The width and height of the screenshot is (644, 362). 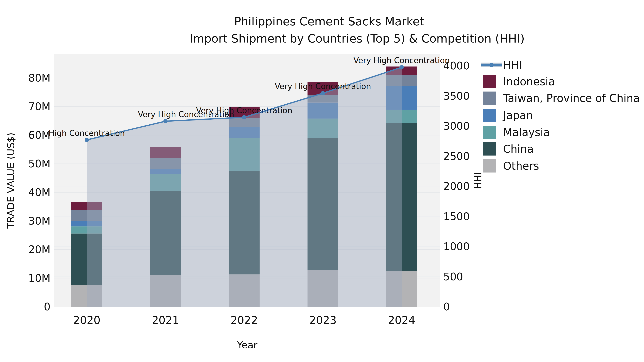 What do you see at coordinates (40, 135) in the screenshot?
I see `y-left-tick-label: 60M` at bounding box center [40, 135].